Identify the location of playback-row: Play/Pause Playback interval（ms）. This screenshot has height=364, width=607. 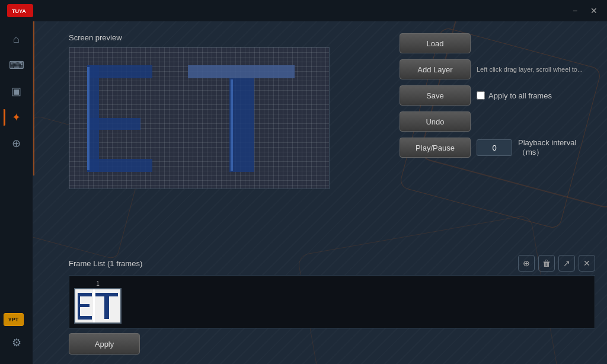
(497, 148).